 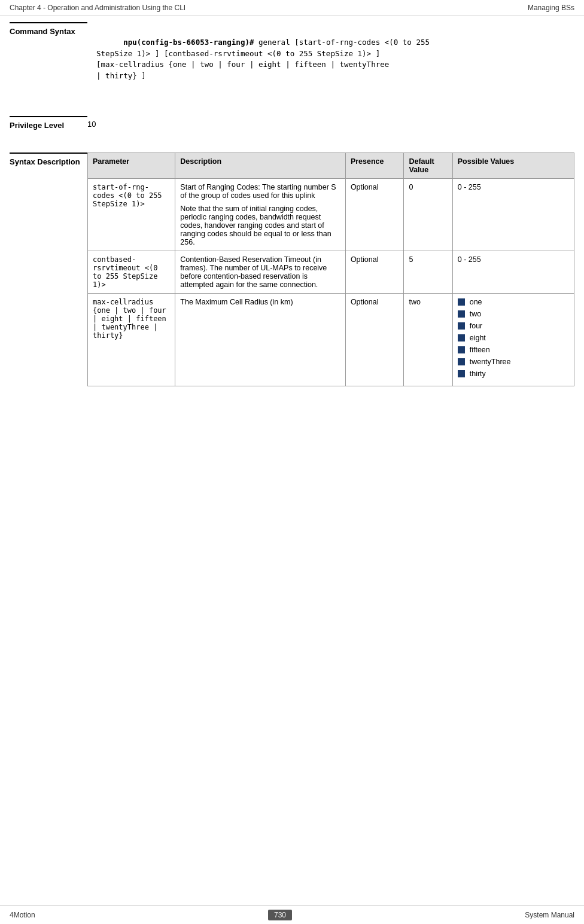 What do you see at coordinates (292, 8) in the screenshot?
I see `page-header: Chapter 4 - Operation and Administration…` at bounding box center [292, 8].